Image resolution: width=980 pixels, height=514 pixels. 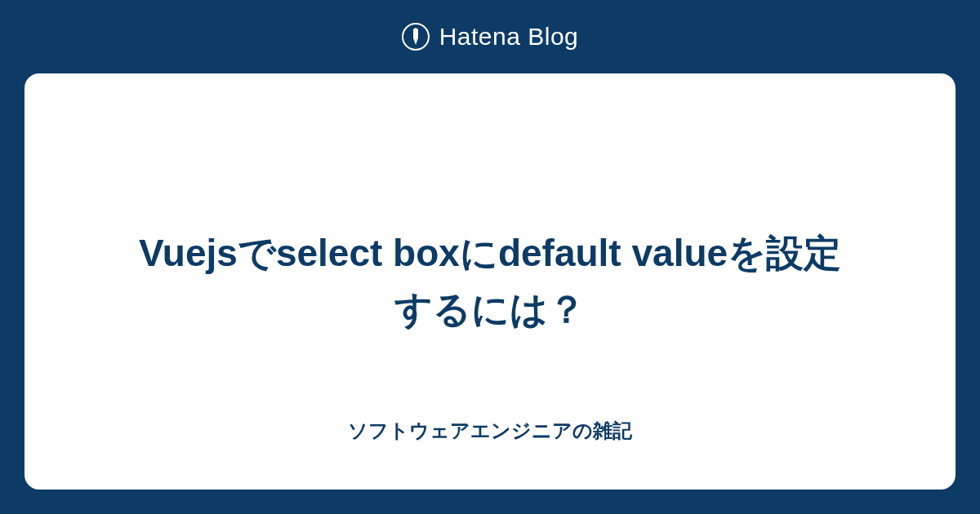 I want to click on brand-text: Hatena Blog, so click(x=510, y=37).